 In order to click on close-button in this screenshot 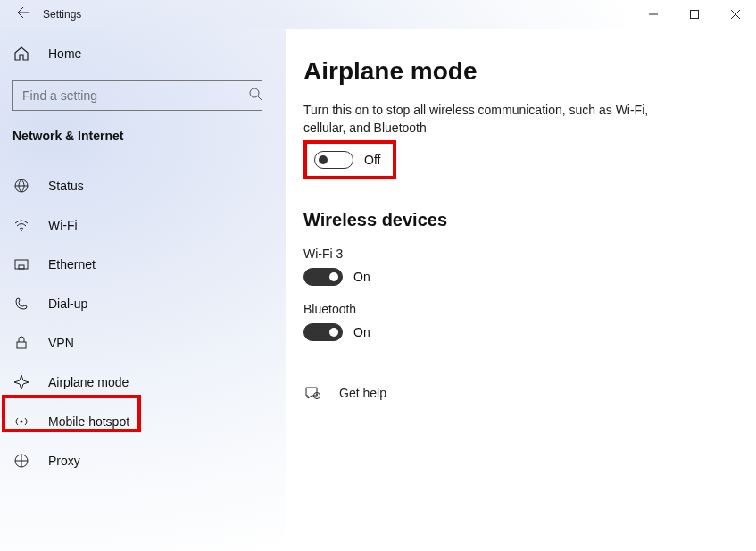, I will do `click(735, 14)`.